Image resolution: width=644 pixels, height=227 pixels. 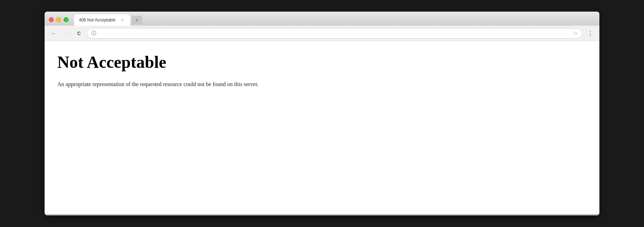 I want to click on close-button, so click(x=51, y=20).